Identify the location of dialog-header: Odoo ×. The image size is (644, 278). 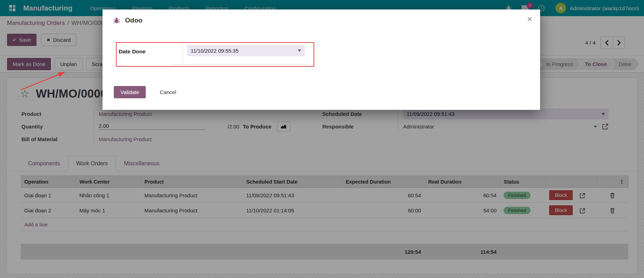
(321, 19).